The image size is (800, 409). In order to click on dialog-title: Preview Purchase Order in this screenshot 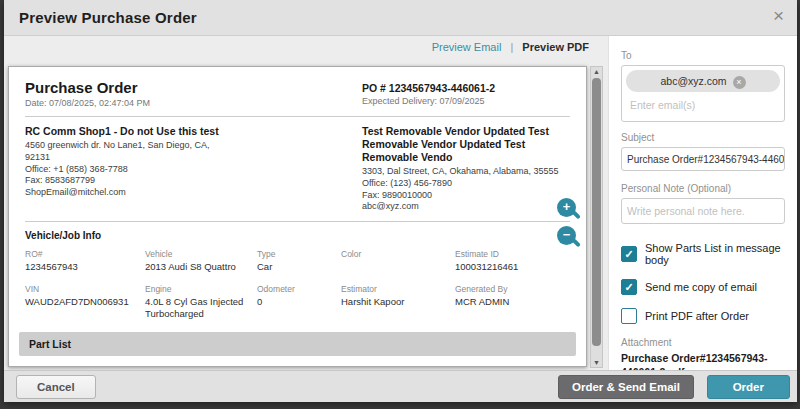, I will do `click(108, 18)`.